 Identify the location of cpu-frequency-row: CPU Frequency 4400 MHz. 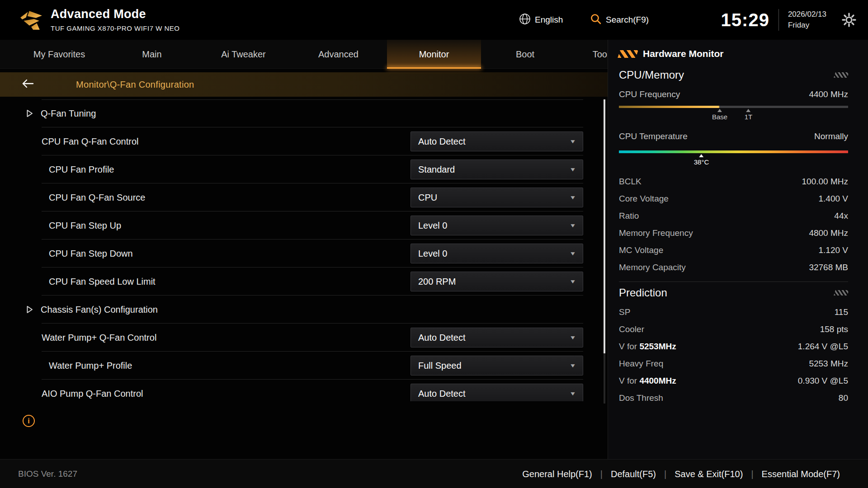
(733, 94).